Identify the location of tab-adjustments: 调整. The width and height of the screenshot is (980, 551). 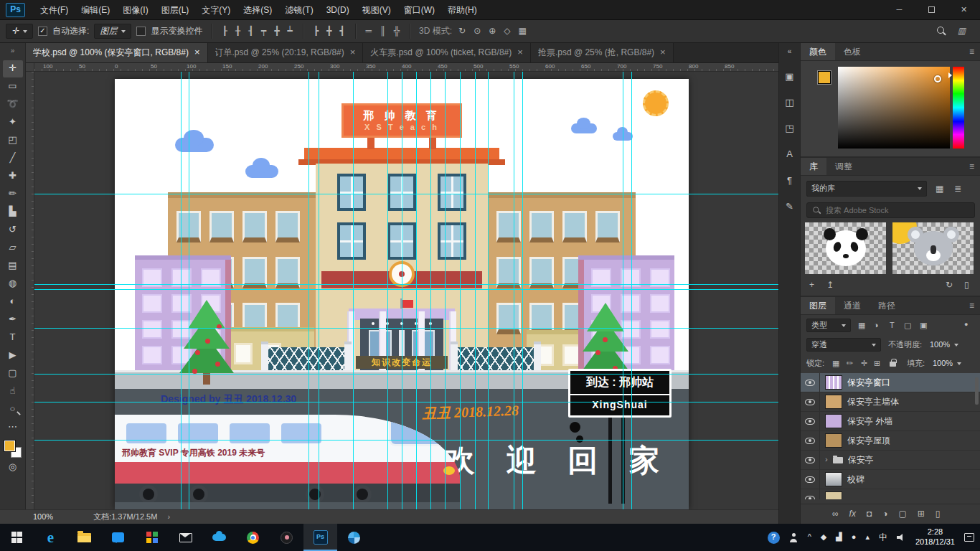
(844, 166).